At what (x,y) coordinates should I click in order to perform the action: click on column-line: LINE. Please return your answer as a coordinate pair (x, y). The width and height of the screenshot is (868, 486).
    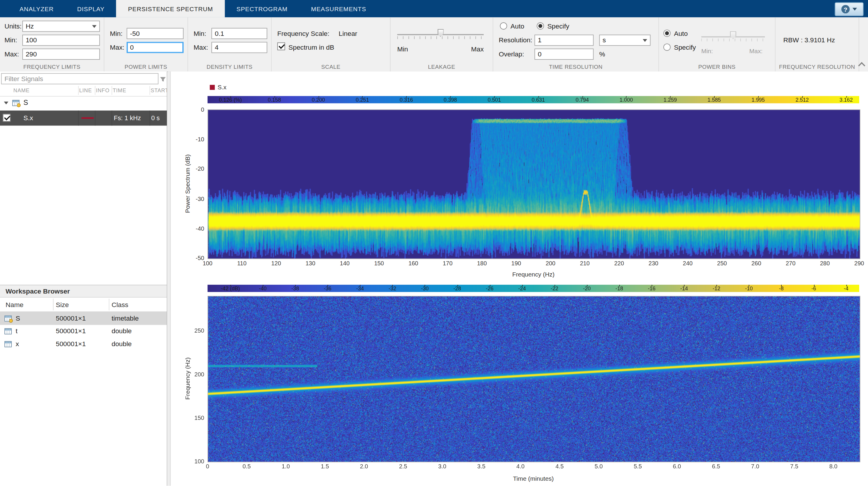
    Looking at the image, I should click on (86, 90).